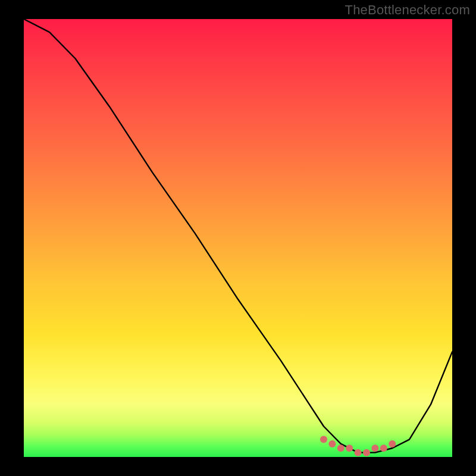 This screenshot has height=476, width=476. What do you see at coordinates (358, 446) in the screenshot?
I see `trough-marker-group` at bounding box center [358, 446].